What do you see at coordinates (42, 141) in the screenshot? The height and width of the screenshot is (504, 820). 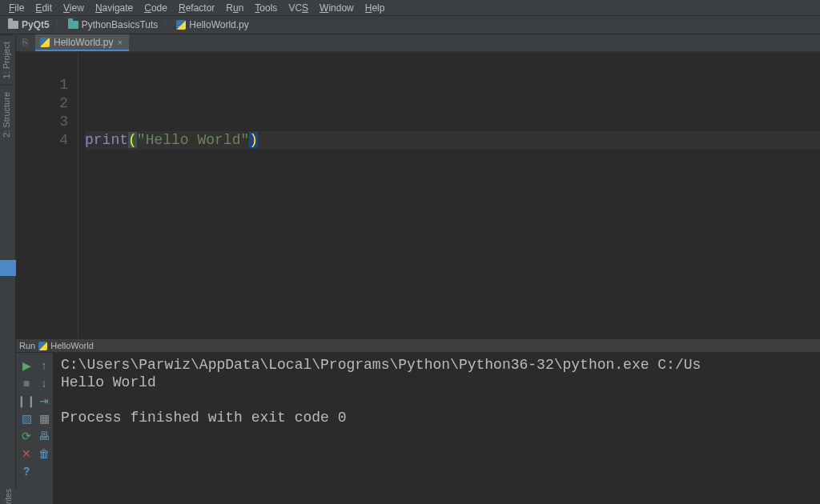 I see `line-number: 4` at bounding box center [42, 141].